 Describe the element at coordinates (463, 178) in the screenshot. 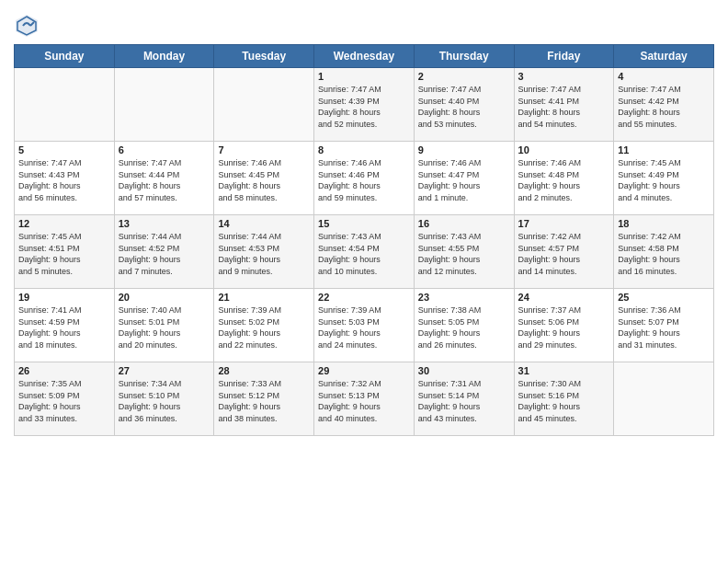

I see `calendar-cell: 9Sunrise: 7:46 AM Sunset: 4:47 PM Daylig…` at that location.